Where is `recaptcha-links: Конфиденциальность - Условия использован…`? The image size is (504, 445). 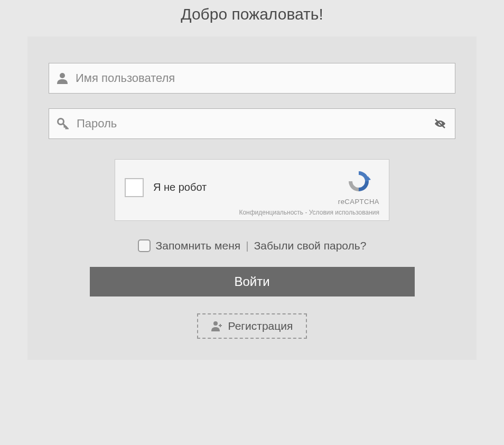 recaptcha-links: Конфиденциальность - Условия использован… is located at coordinates (252, 212).